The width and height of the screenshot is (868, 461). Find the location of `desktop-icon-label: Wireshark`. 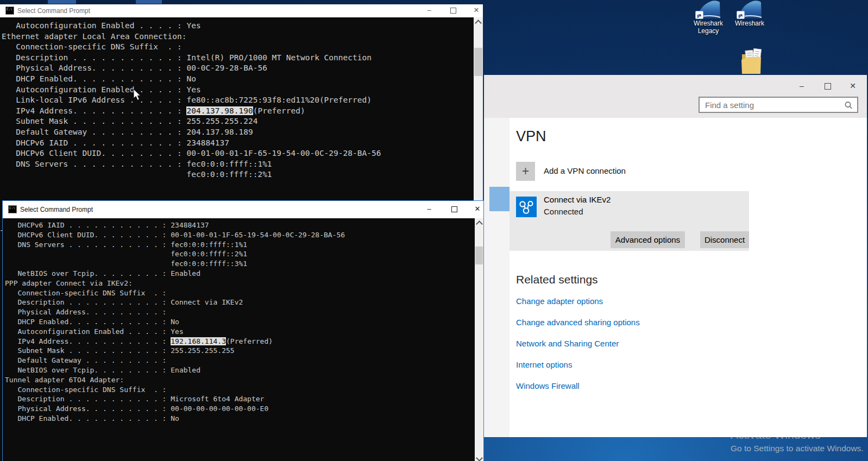

desktop-icon-label: Wireshark is located at coordinates (750, 23).